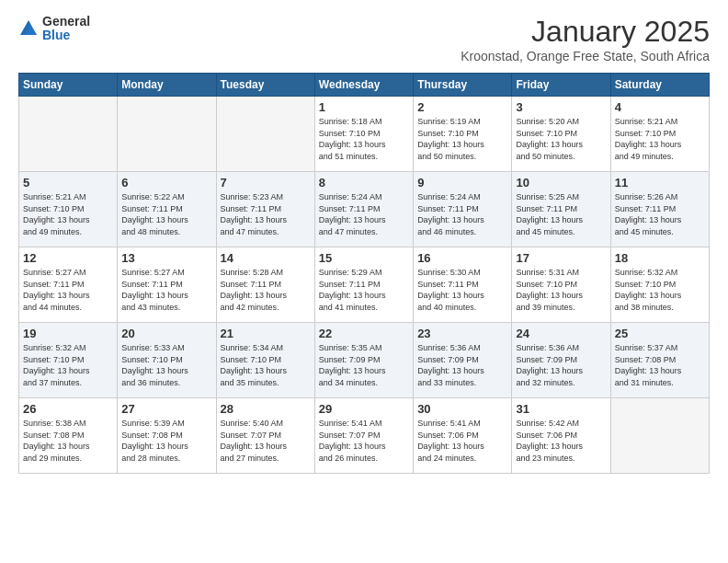 The image size is (728, 563). What do you see at coordinates (660, 134) in the screenshot?
I see `calendar-cell: 4Sunrise: 5:21 AM Sunset: 7:10 PM Daylig…` at bounding box center [660, 134].